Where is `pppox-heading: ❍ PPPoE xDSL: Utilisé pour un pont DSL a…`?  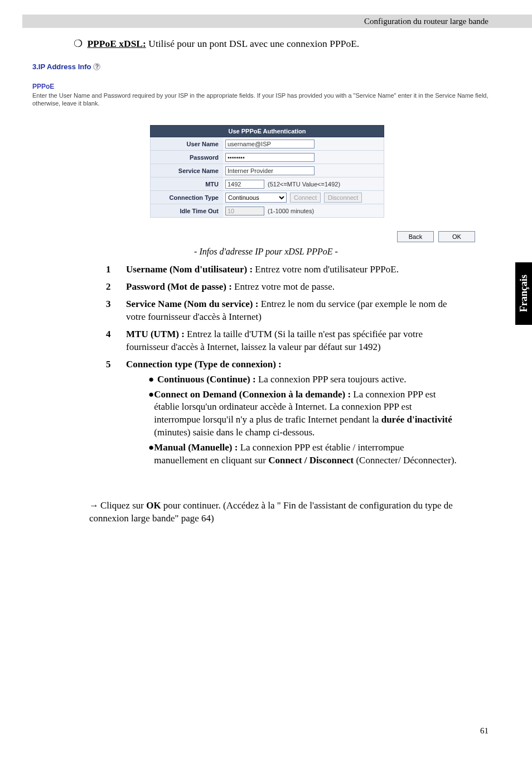 pppox-heading: ❍ PPPoE xDSL: Utilisé pour un pont DSL a… is located at coordinates (216, 44).